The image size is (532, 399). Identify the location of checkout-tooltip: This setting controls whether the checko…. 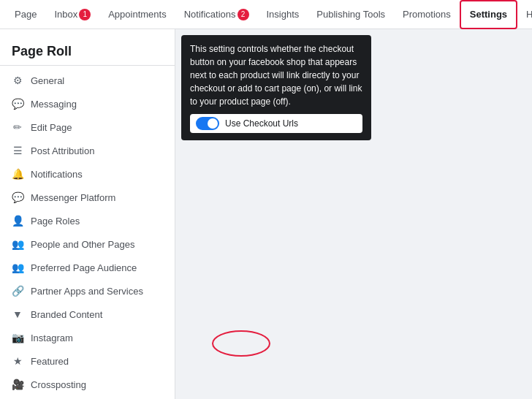
(276, 88).